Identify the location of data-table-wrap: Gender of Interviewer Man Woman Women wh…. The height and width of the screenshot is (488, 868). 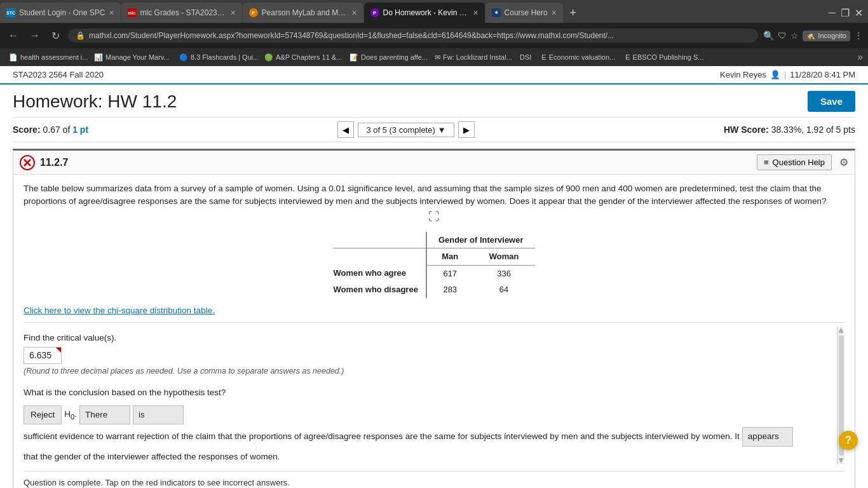
(434, 265).